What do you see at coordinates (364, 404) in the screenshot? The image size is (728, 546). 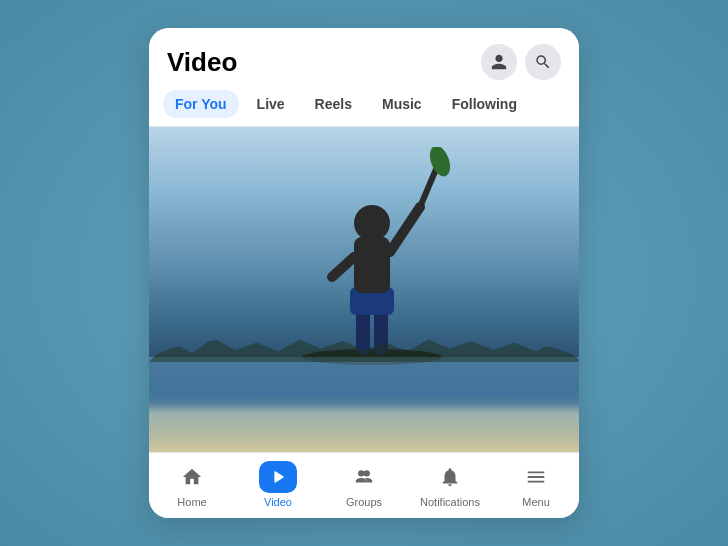 I see `water-surface` at bounding box center [364, 404].